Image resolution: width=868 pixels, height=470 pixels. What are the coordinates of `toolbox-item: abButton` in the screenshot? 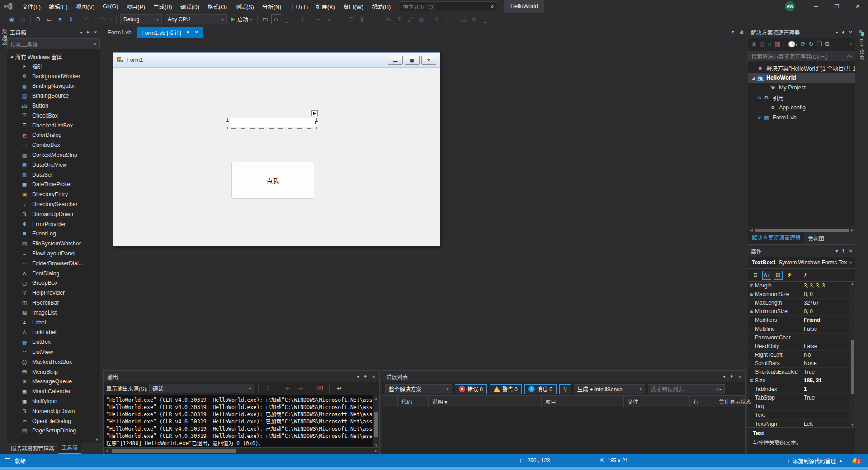 It's located at (53, 106).